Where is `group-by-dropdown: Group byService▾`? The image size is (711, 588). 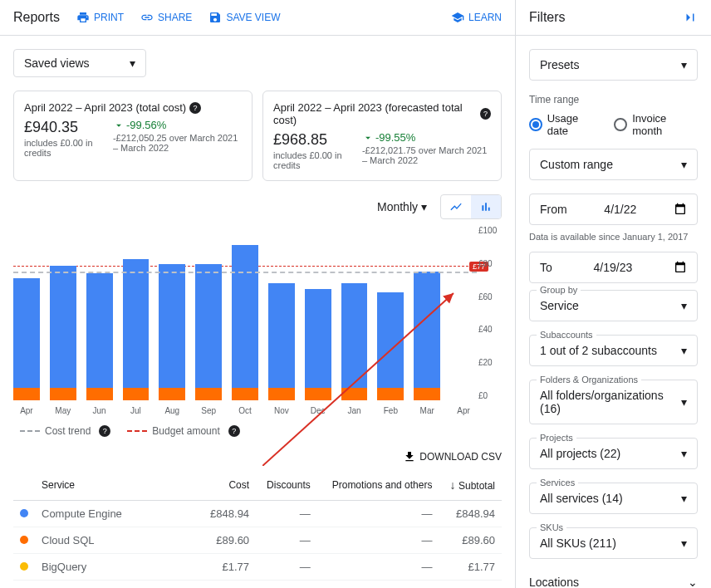 group-by-dropdown: Group byService▾ is located at coordinates (613, 306).